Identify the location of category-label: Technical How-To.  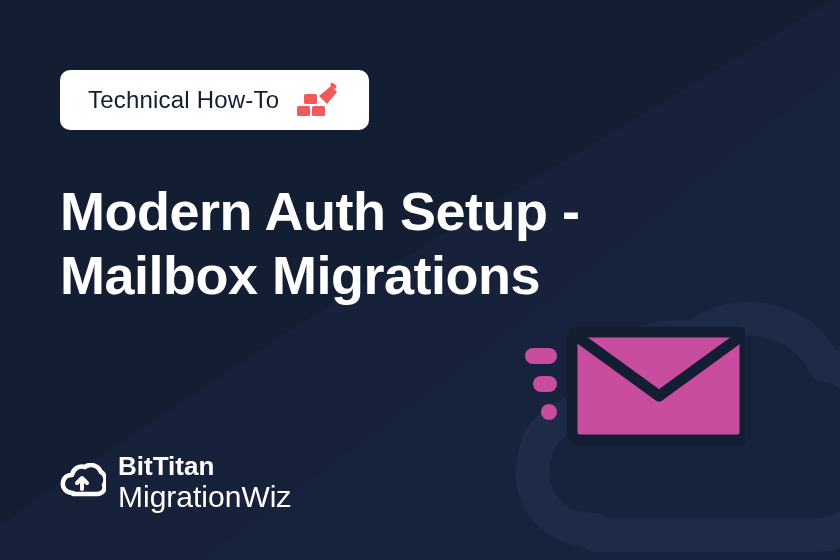
(184, 100).